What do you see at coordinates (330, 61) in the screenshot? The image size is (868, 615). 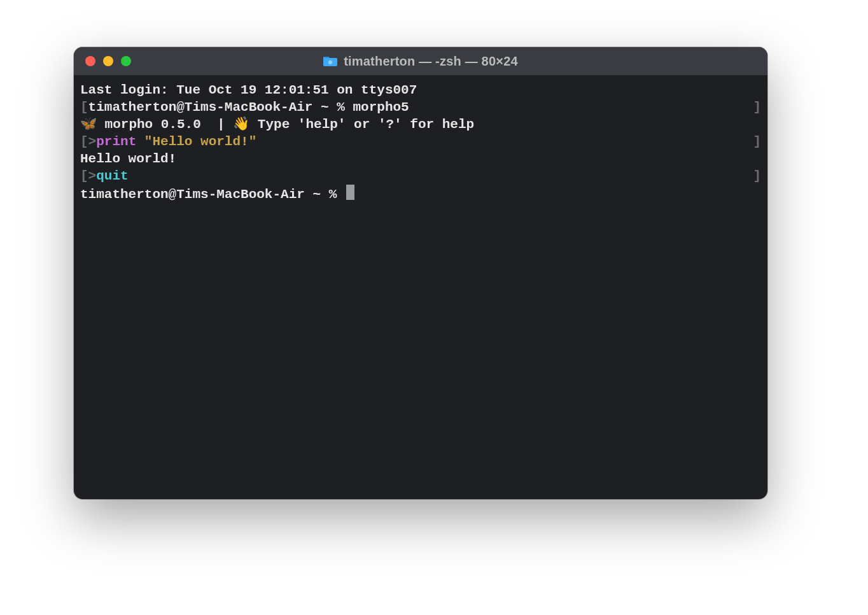 I see `folder-icon` at bounding box center [330, 61].